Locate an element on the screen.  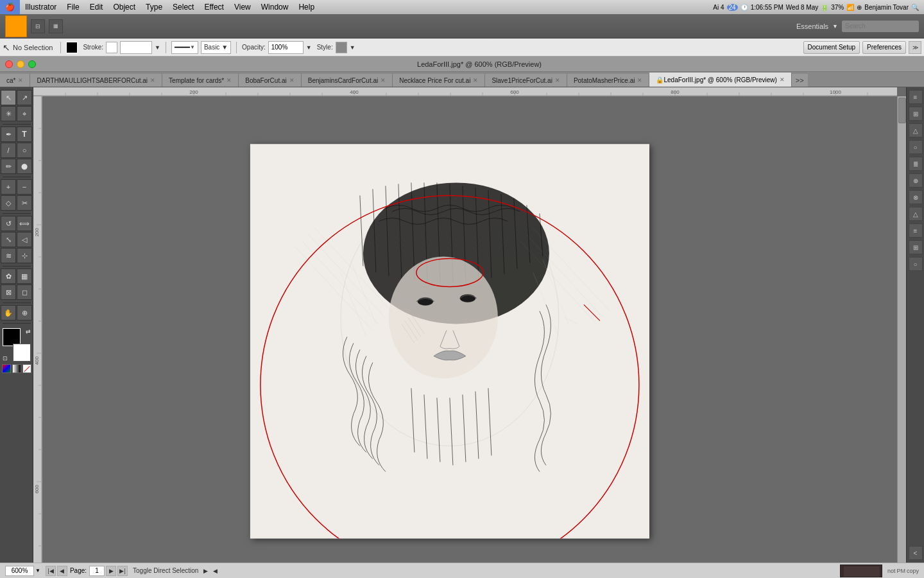
fill-swatch is located at coordinates (72, 48).